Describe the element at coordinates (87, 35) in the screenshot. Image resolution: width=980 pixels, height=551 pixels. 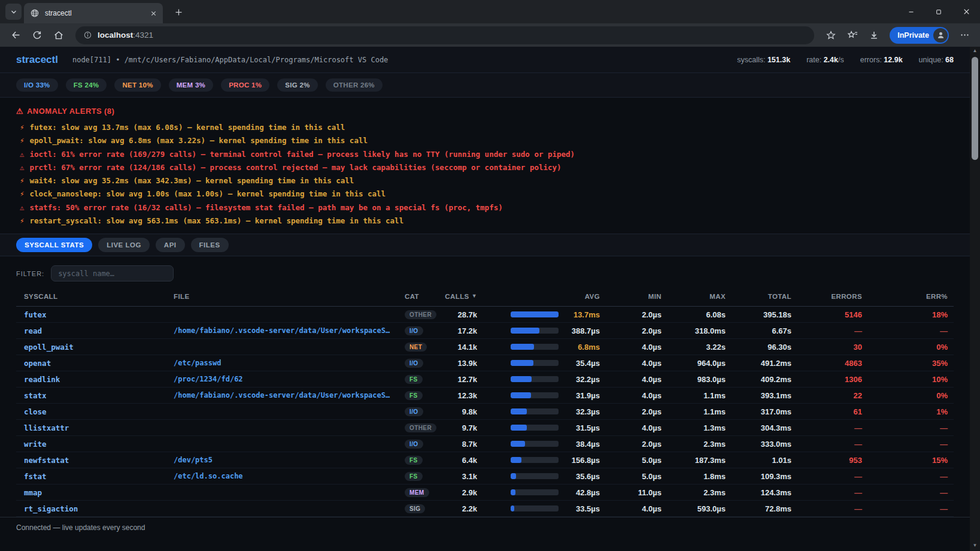
I see `site-info-icon` at that location.